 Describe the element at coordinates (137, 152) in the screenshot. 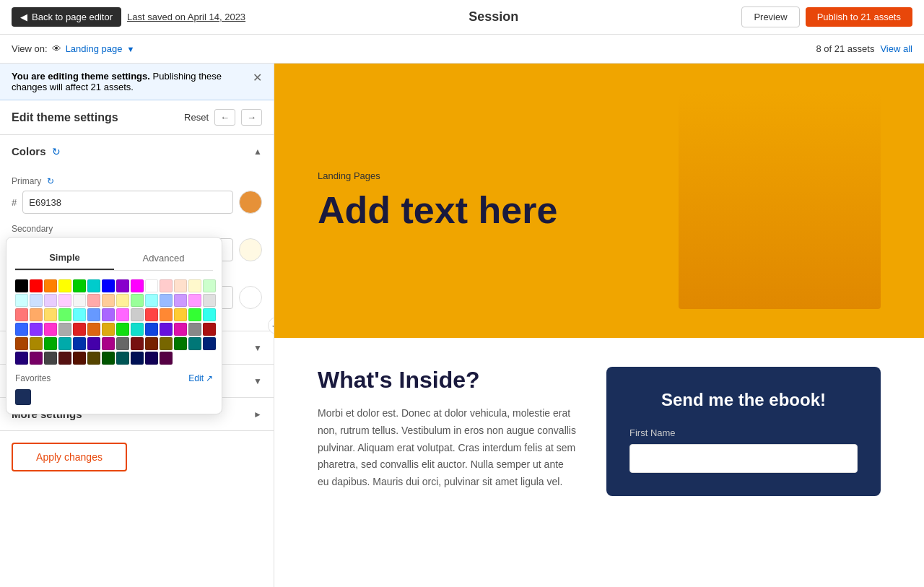

I see `colors-section-header: Colors ↻ ▲` at that location.